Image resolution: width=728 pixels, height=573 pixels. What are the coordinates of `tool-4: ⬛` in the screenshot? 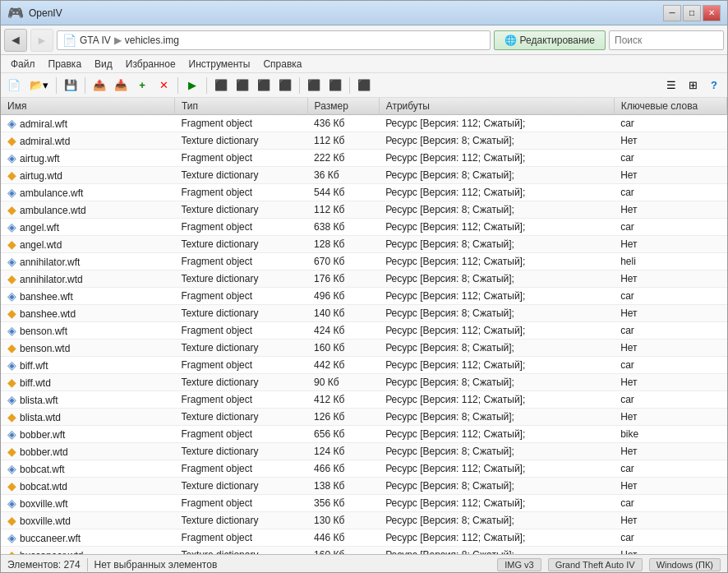 It's located at (285, 85).